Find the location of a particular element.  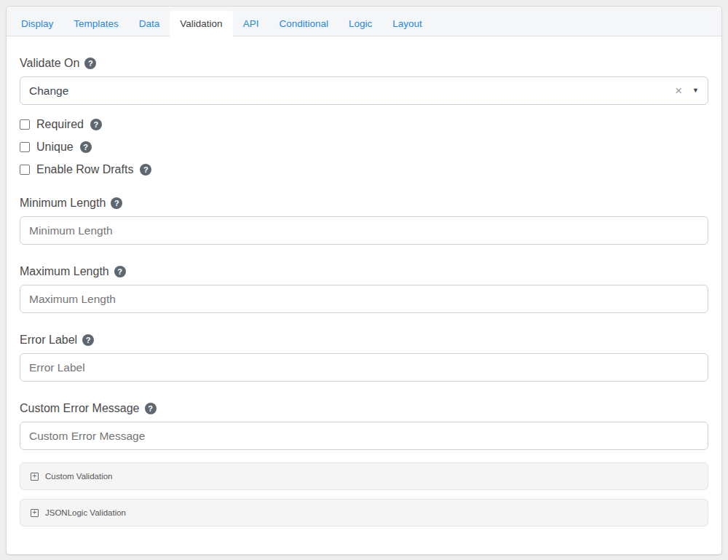

unique-label: Unique is located at coordinates (55, 147).